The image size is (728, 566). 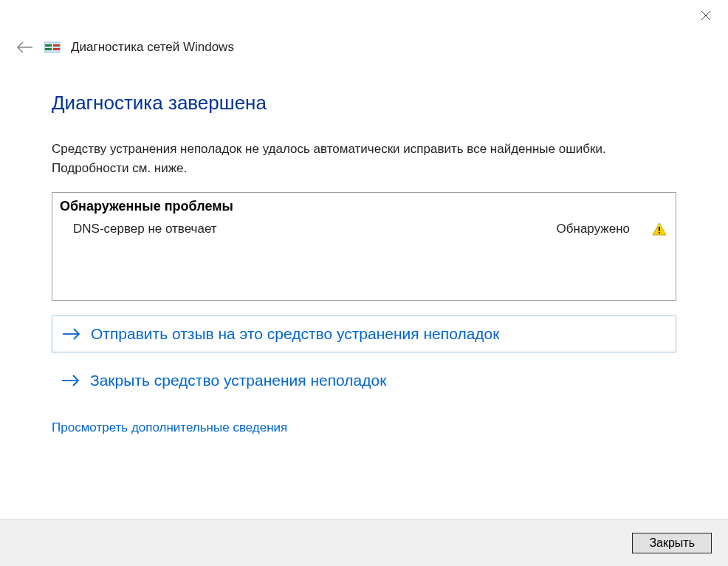 What do you see at coordinates (364, 229) in the screenshot?
I see `problem-row: DNS-сервер не отвечает Обнаружено` at bounding box center [364, 229].